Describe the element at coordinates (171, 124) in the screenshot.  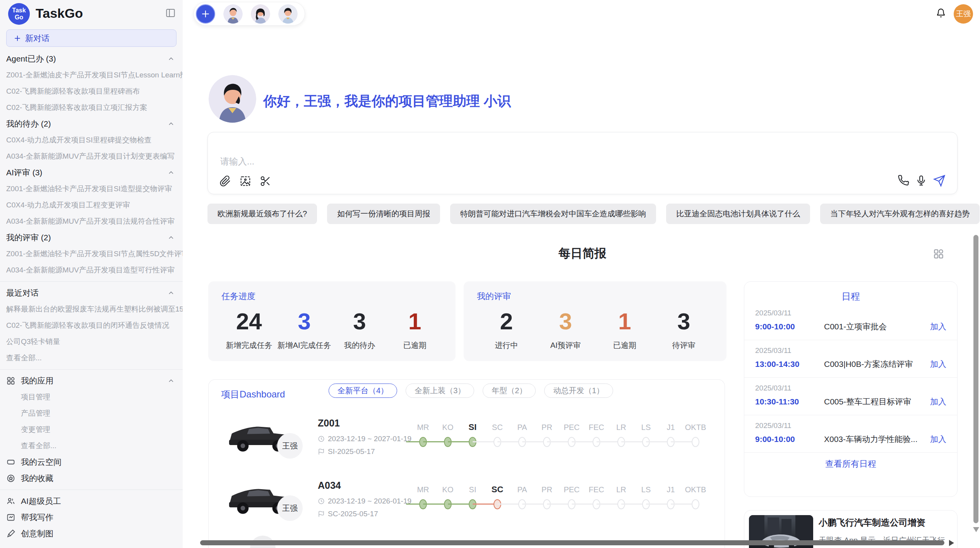
I see `chevron-up-icon` at that location.